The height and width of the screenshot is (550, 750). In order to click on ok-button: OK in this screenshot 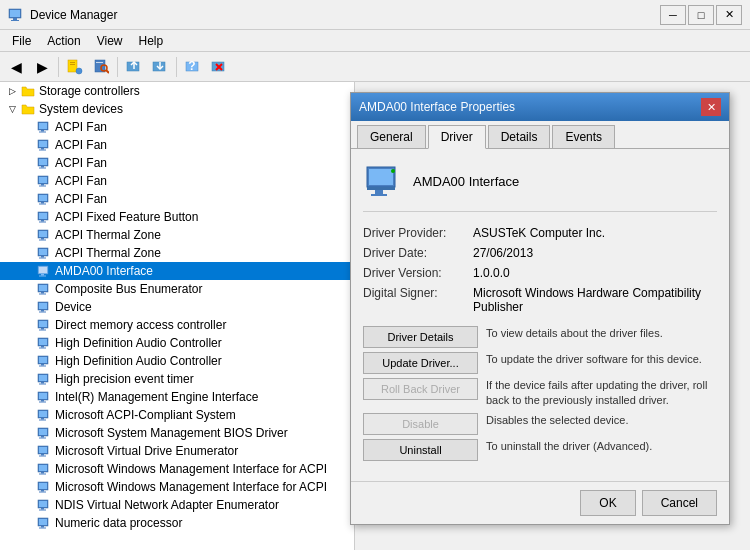, I will do `click(608, 503)`.